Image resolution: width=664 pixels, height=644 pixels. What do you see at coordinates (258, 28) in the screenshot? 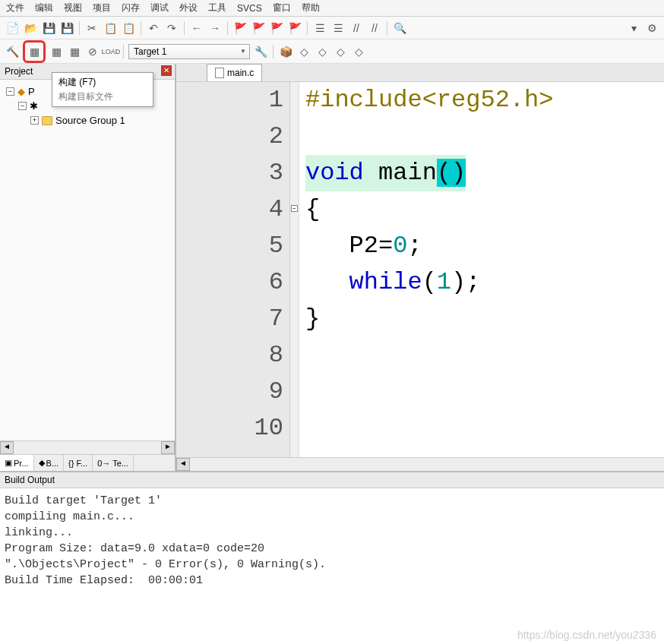
I see `bookmark-prev-icon: 🚩` at bounding box center [258, 28].